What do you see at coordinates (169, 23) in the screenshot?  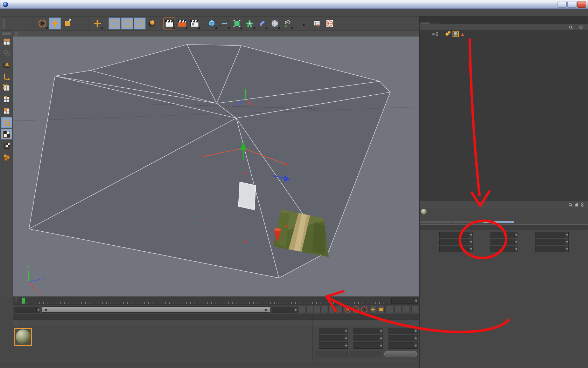 I see `render-view-button` at bounding box center [169, 23].